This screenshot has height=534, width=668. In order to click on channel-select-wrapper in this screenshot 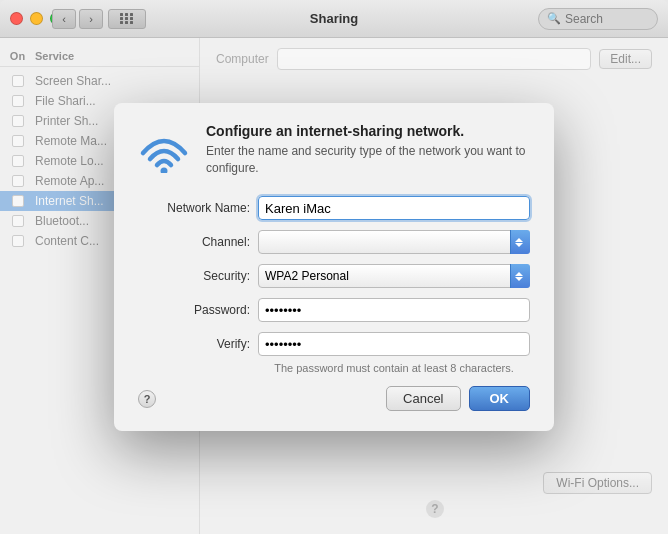, I will do `click(394, 242)`.